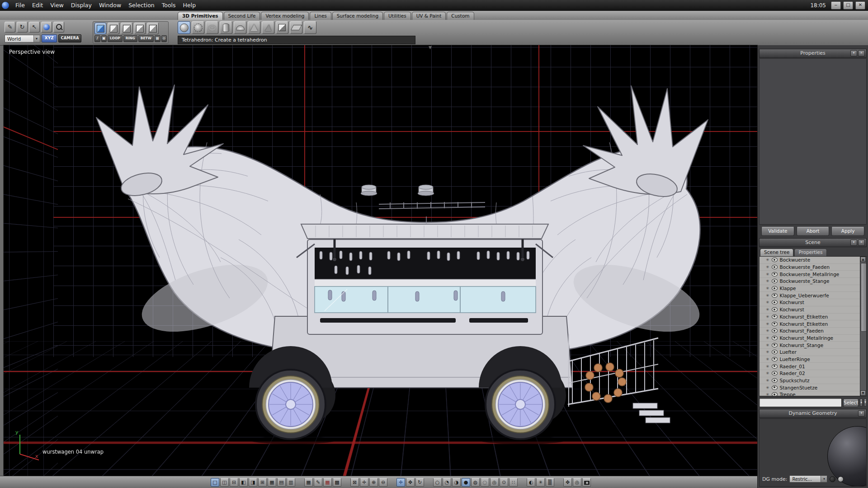 The height and width of the screenshot is (488, 868). I want to click on light-icon, so click(541, 483).